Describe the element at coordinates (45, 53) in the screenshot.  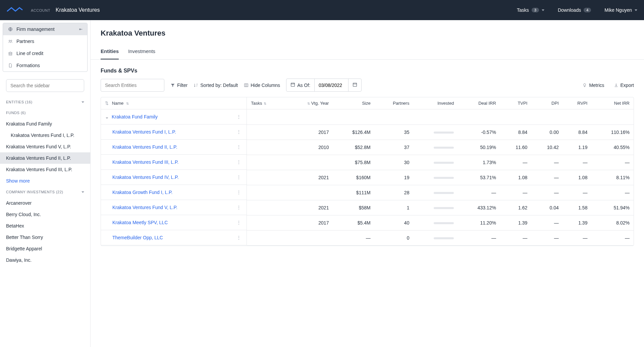
I see `sidebar-item-line-of-credit: Line of credit` at that location.